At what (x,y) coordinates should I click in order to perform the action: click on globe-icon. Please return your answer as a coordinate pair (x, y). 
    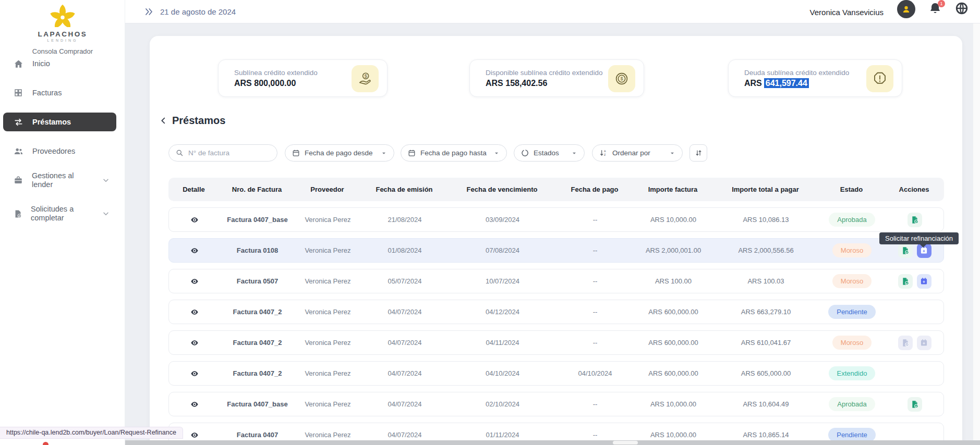
    Looking at the image, I should click on (962, 8).